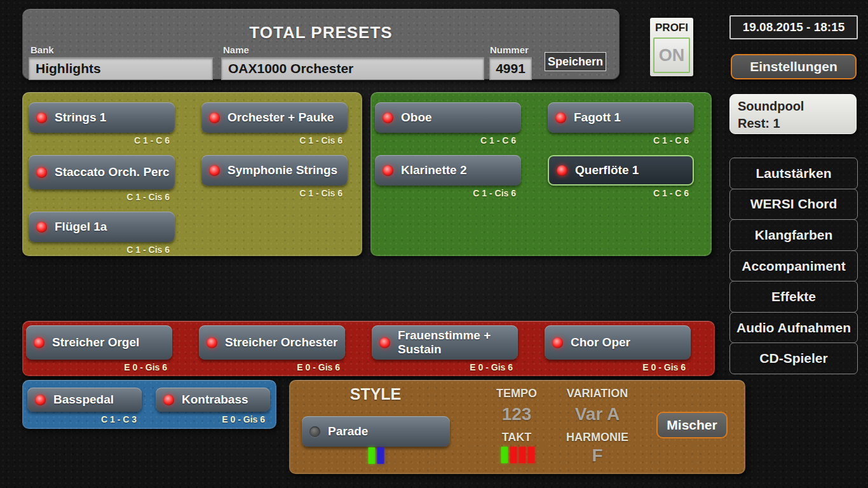 The height and width of the screenshot is (488, 868). What do you see at coordinates (369, 348) in the screenshot?
I see `lower-manual-panel: Streicher Orgel E 0 - Gis 6 Streicher Or…` at bounding box center [369, 348].